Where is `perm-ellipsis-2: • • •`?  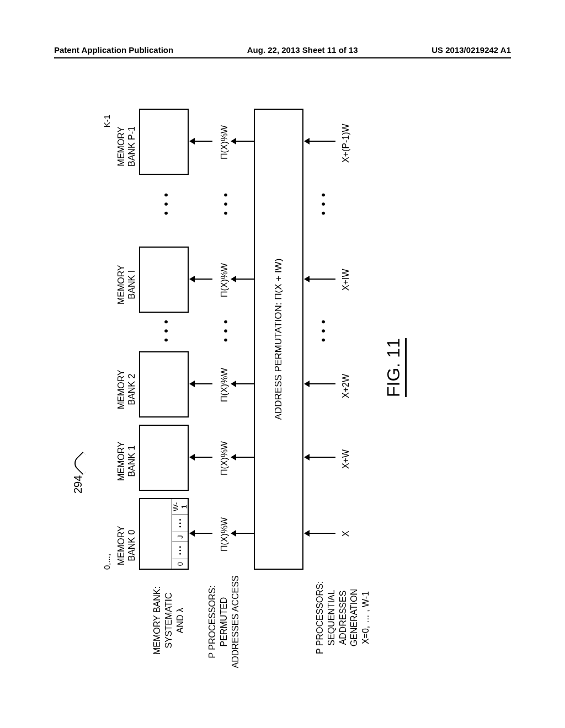
perm-ellipsis-2: • • • is located at coordinates (226, 204).